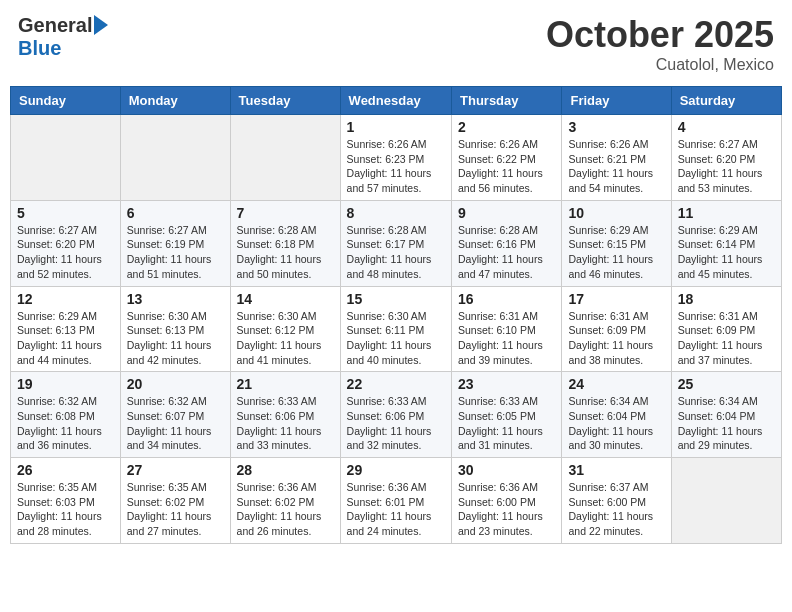  What do you see at coordinates (66, 470) in the screenshot?
I see `day-number: 26` at bounding box center [66, 470].